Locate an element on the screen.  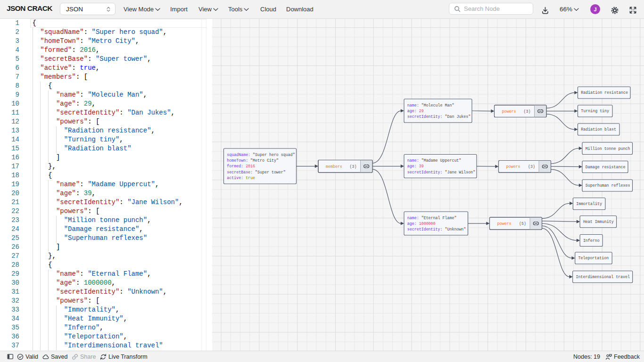
svg-text: age: 29 is located at coordinates (416, 111).